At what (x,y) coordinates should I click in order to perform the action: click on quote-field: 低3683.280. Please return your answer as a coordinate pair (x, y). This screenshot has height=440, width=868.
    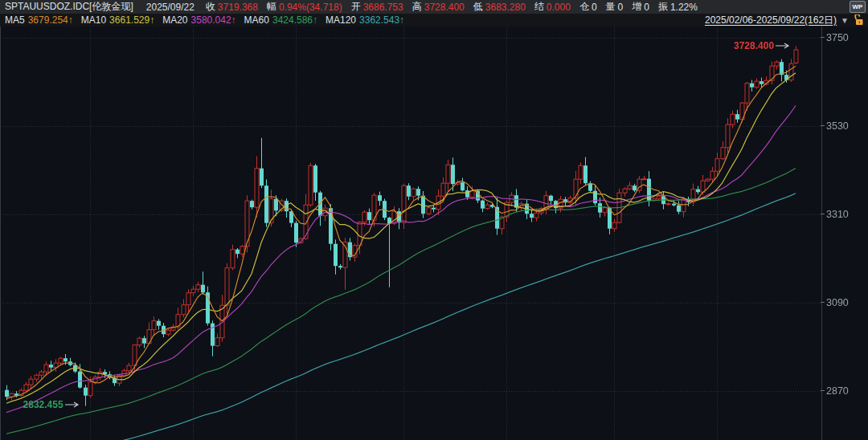
    Looking at the image, I should click on (500, 6).